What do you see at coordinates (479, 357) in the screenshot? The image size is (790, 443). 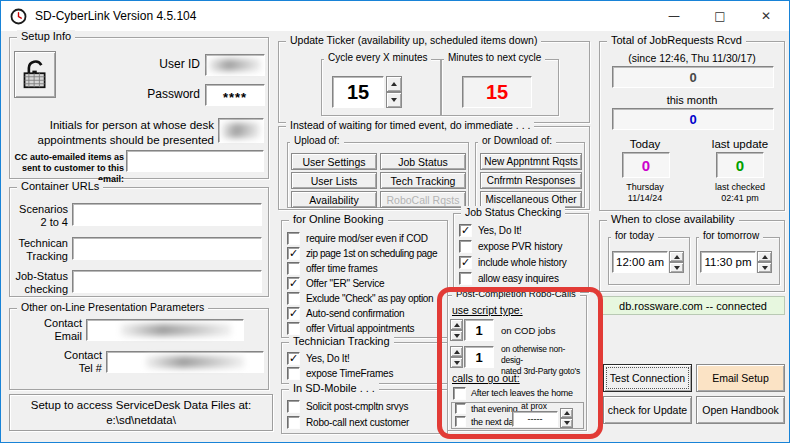 I see `script-type-2-field: 1` at bounding box center [479, 357].